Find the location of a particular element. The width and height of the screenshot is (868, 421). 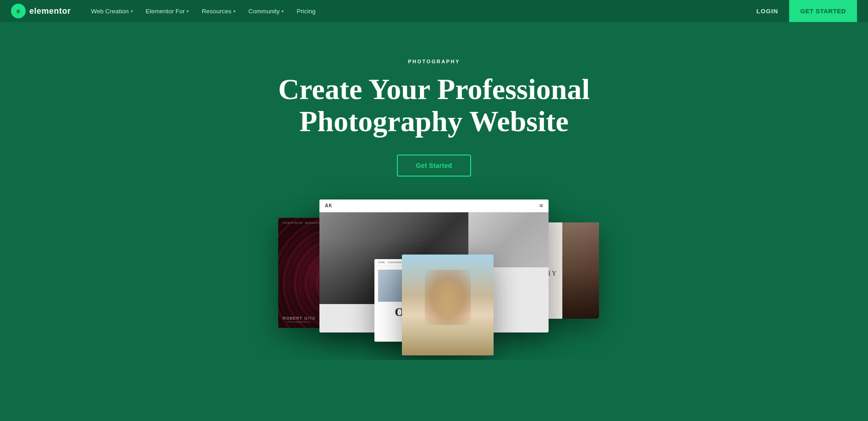

wind-photo-figure is located at coordinates (448, 305).